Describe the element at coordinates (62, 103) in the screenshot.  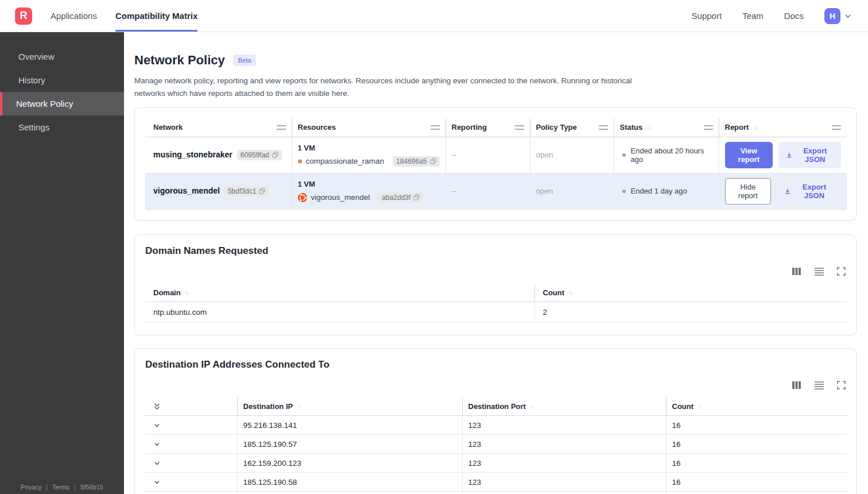
I see `sidebar-item-network-policy: Network Policy` at that location.